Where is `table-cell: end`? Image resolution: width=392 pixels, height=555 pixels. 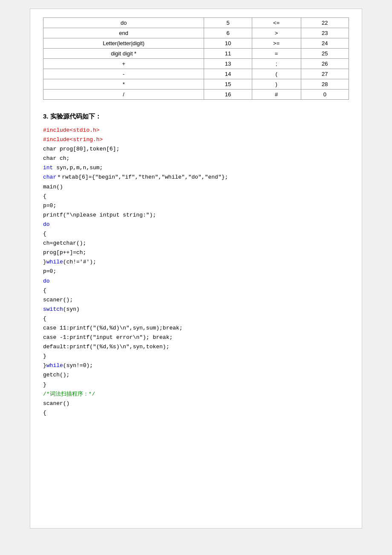
table-cell: end is located at coordinates (124, 33).